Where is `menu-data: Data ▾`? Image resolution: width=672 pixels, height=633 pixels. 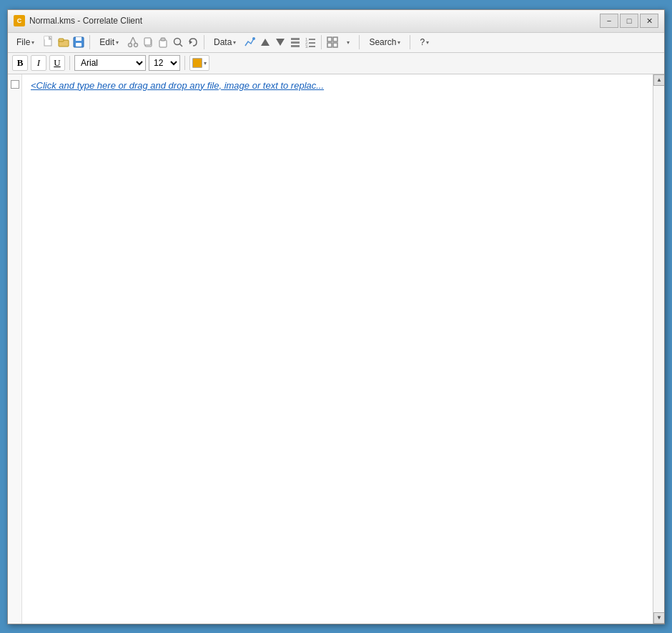 menu-data: Data ▾ is located at coordinates (224, 42).